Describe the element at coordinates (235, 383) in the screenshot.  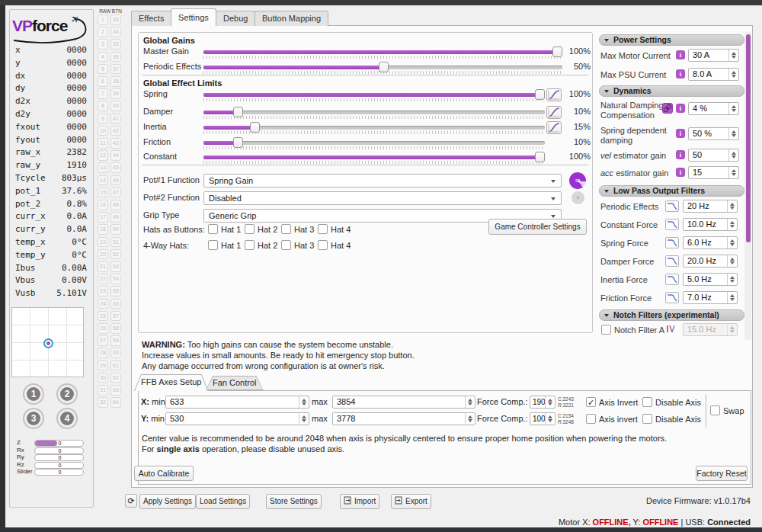
I see `ffb-tab-fan-control: Fan Control` at that location.